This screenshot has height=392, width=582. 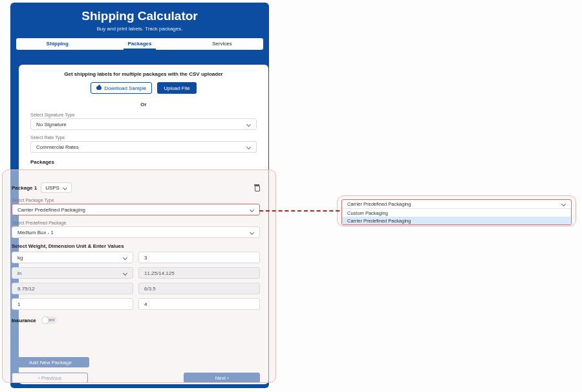 What do you see at coordinates (56, 188) in the screenshot?
I see `carrier-select: USPS` at bounding box center [56, 188].